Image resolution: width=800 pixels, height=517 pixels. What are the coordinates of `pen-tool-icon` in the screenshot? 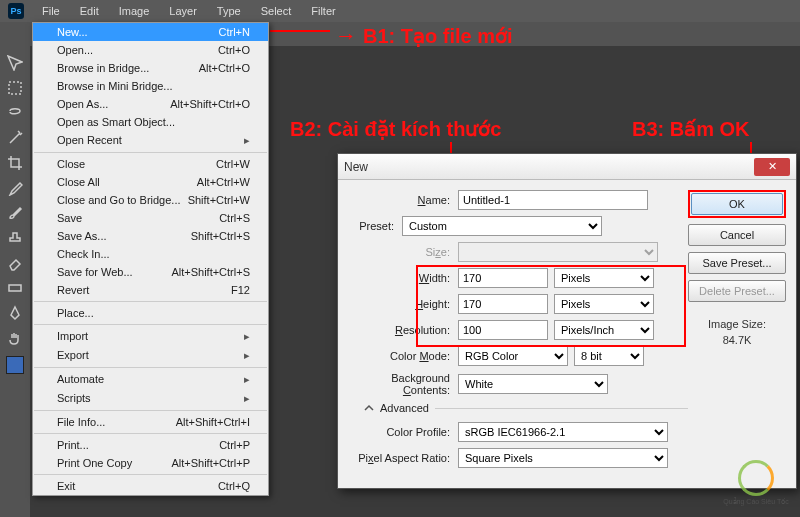 It's located at (15, 313).